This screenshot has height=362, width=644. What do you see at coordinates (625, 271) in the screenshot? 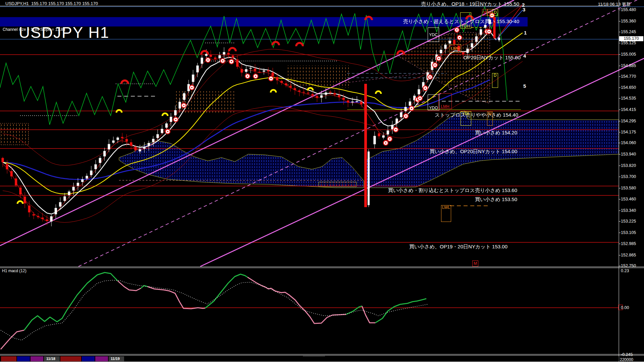
I see `macd-axis-label: 0.23` at bounding box center [625, 271].